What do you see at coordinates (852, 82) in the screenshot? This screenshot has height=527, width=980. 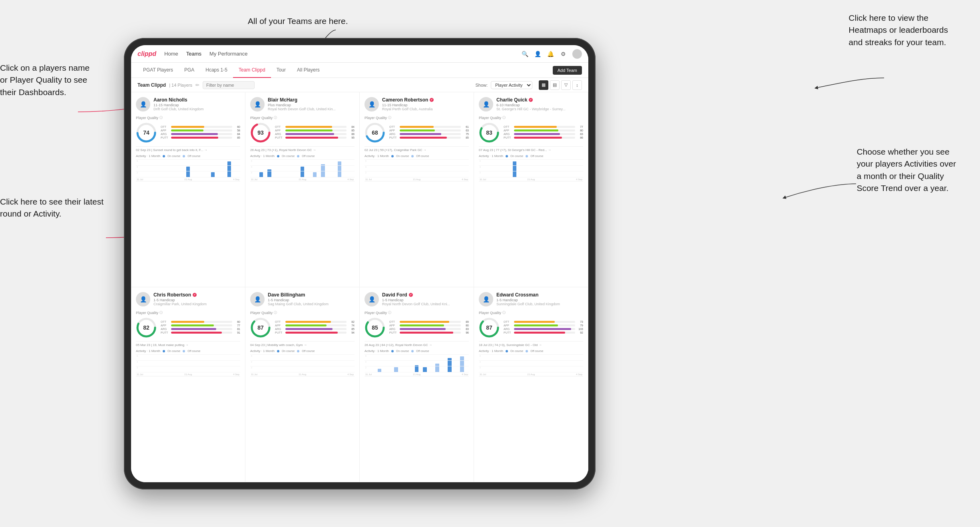 I see `arrow-heatmaps` at bounding box center [852, 82].